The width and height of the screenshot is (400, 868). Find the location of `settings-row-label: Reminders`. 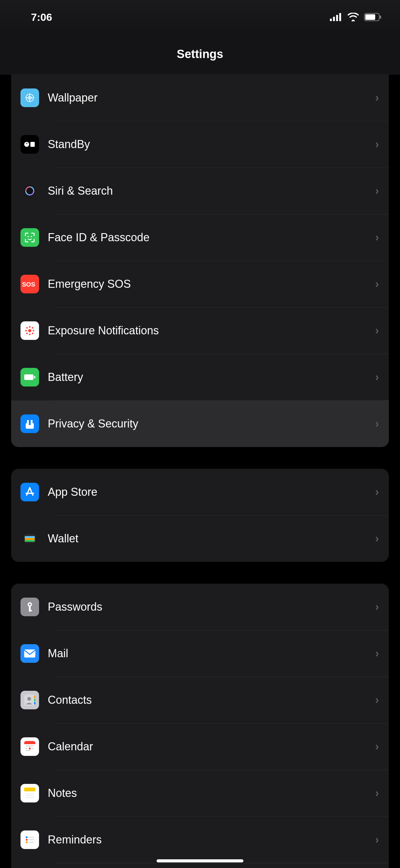

settings-row-label: Reminders is located at coordinates (207, 840).